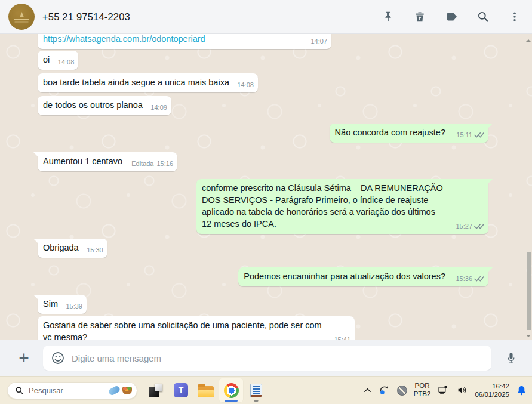  What do you see at coordinates (256, 390) in the screenshot?
I see `notepad-icon` at bounding box center [256, 390].